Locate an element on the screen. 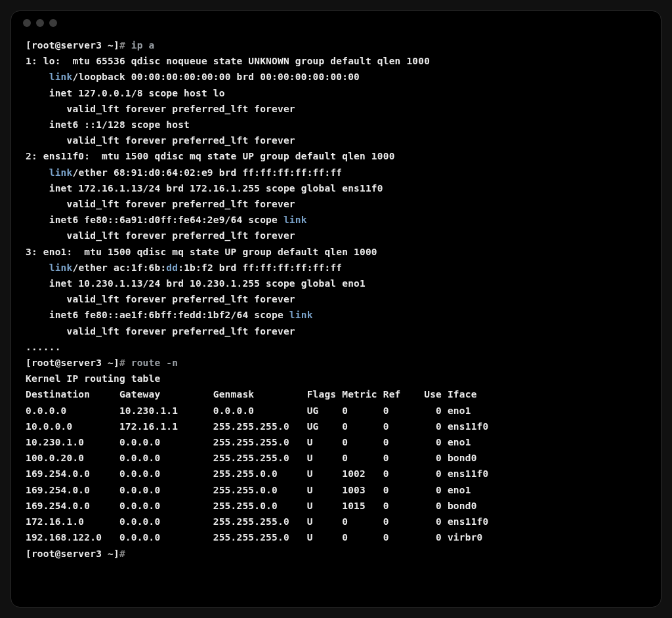 The width and height of the screenshot is (672, 618). output-line: inet 172.16.1.13/24 brd 172.16.1.255 sco… is located at coordinates (336, 188).